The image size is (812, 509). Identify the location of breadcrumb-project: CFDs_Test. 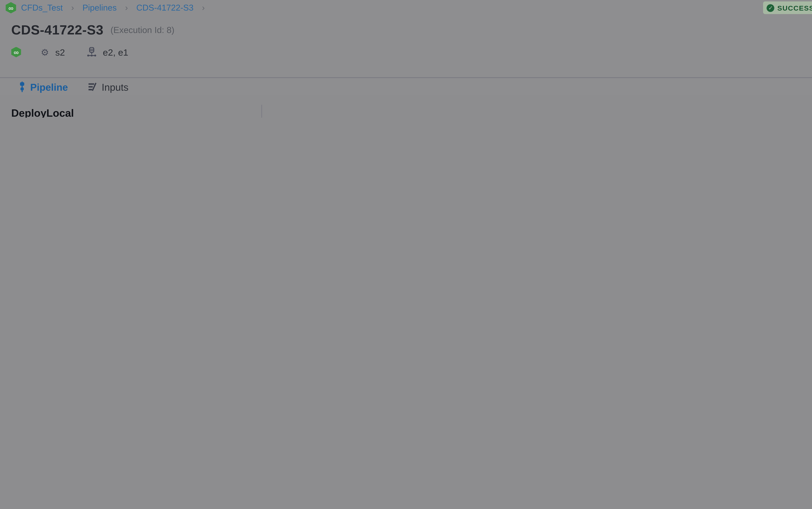
(42, 8).